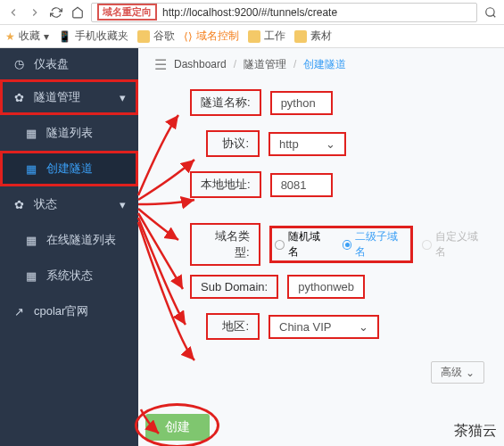 This screenshot has height=446, width=504. Describe the element at coordinates (70, 276) in the screenshot. I see `sidebar-label: 系统状态` at that location.